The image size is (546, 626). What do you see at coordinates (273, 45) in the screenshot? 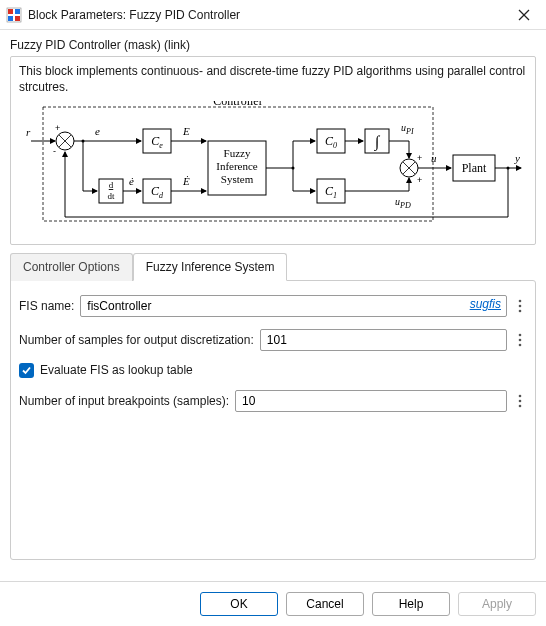
I see `mask-title: Fuzzy PID Controller (mask) (link)` at bounding box center [273, 45].